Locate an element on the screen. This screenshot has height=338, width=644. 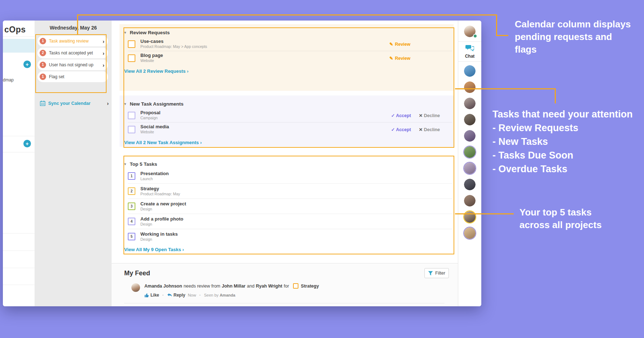
task-row: Use-cases Product Roadmap: May > App con… is located at coordinates (287, 44).